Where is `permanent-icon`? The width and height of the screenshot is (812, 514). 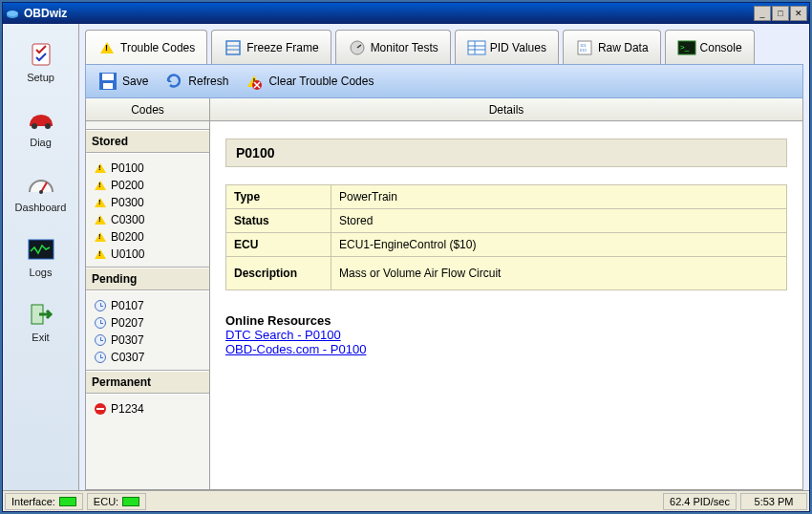 permanent-icon is located at coordinates (100, 409).